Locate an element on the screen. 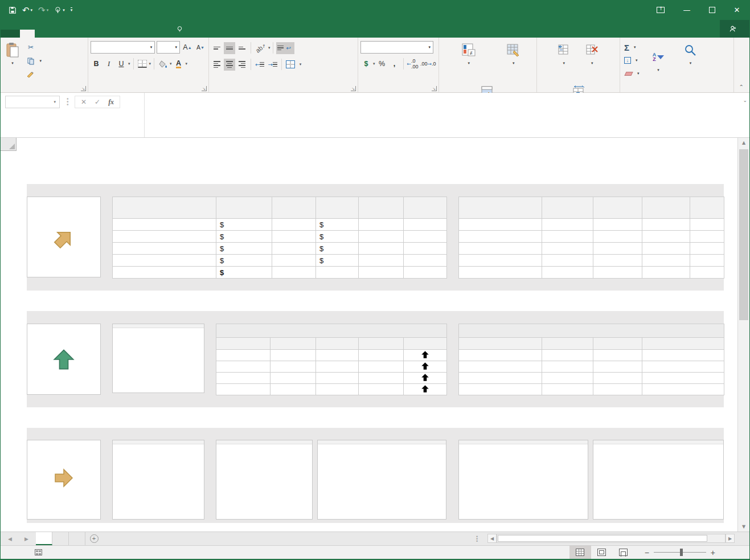 This screenshot has height=560, width=750. page-break-view-button is located at coordinates (624, 553).